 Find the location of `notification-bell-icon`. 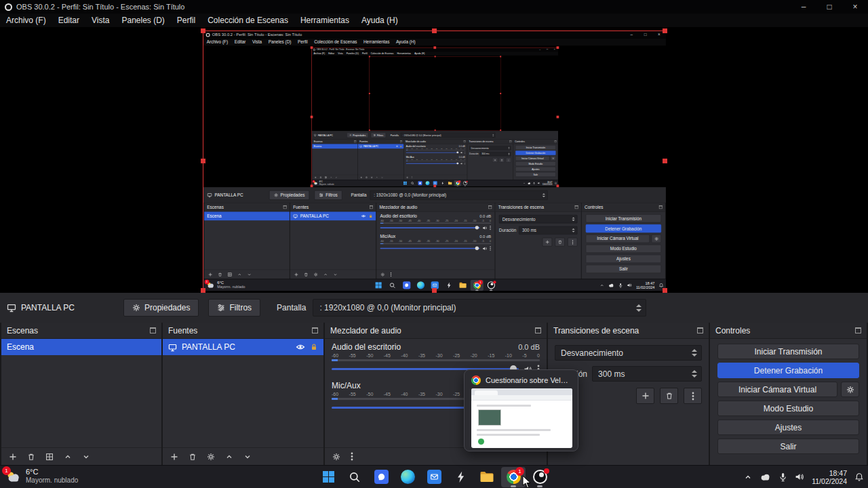

notification-bell-icon is located at coordinates (859, 477).